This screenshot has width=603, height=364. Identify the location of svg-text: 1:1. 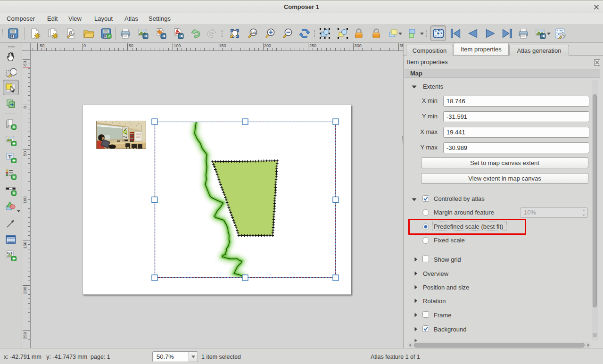
(254, 33).